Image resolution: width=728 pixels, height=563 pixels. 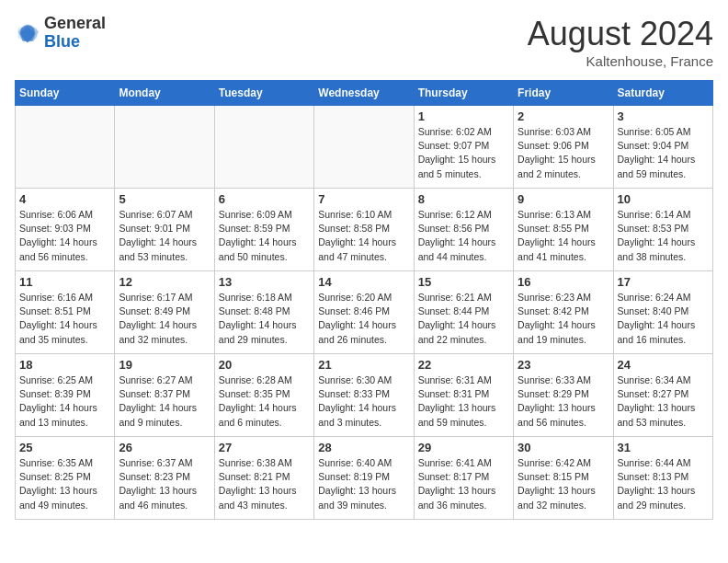 What do you see at coordinates (463, 364) in the screenshot?
I see `day-number: 22` at bounding box center [463, 364].